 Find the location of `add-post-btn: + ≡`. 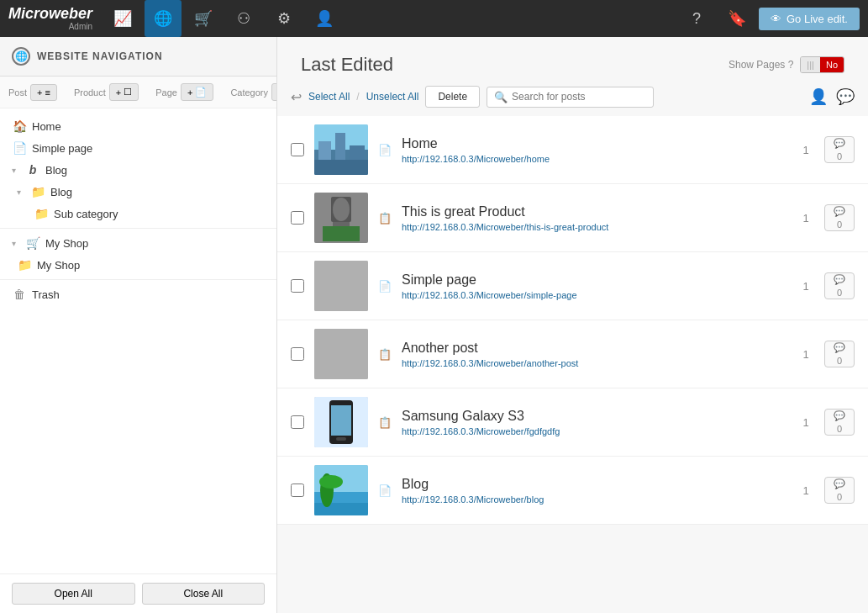

add-post-btn: + ≡ is located at coordinates (44, 92).